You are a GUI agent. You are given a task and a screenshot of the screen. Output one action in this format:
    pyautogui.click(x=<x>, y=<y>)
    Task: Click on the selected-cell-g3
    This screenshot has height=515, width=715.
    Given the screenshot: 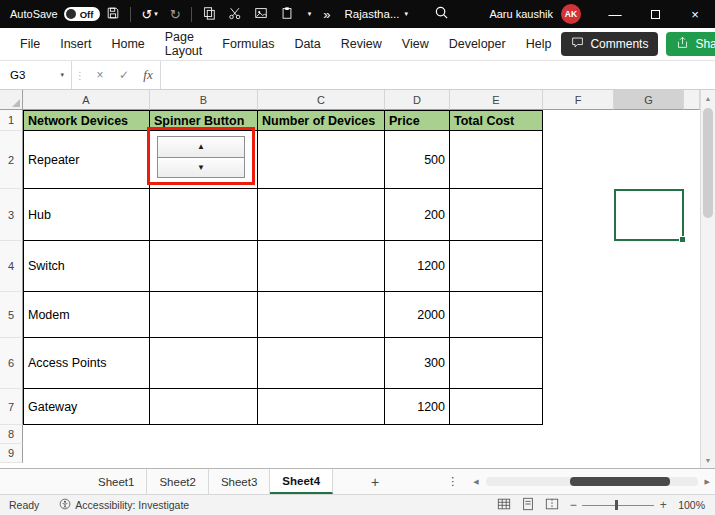 What is the action you would take?
    pyautogui.click(x=649, y=215)
    